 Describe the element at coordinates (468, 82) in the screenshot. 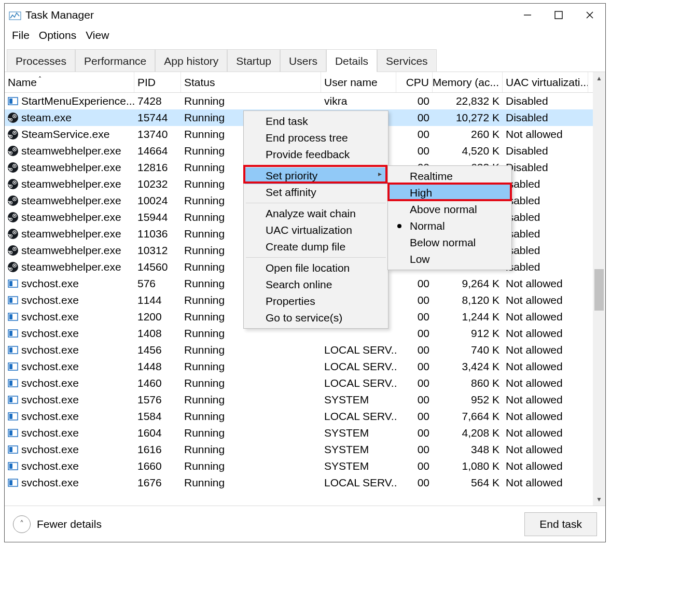

I see `column-header: Memory (ac...` at that location.